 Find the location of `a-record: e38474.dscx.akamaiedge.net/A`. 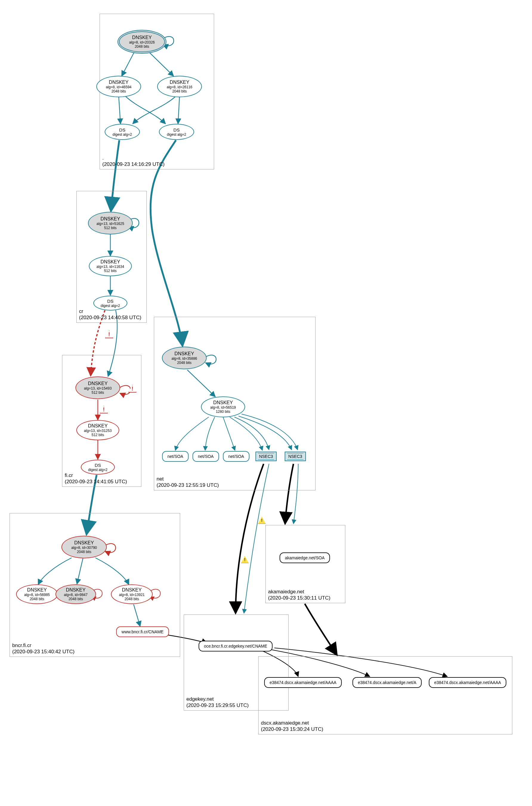

a-record: e38474.dscx.akamaiedge.net/A is located at coordinates (387, 682).